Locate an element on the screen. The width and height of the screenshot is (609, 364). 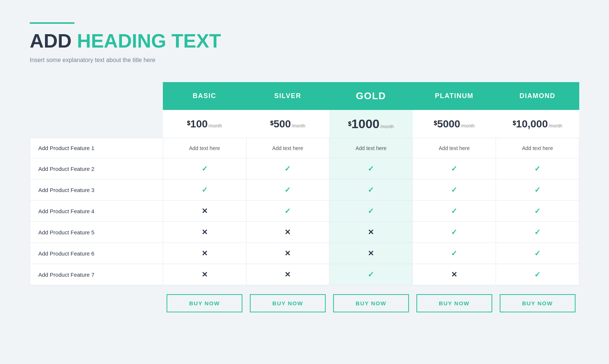
feature-1-silver: Add text here is located at coordinates (288, 148).